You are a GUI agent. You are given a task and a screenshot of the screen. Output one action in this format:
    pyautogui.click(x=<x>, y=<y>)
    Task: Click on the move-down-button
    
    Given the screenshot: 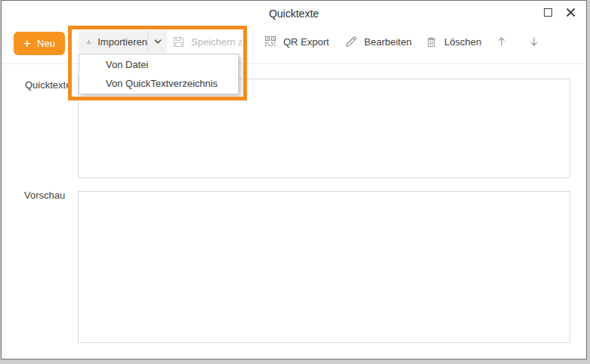 What is the action you would take?
    pyautogui.click(x=534, y=42)
    